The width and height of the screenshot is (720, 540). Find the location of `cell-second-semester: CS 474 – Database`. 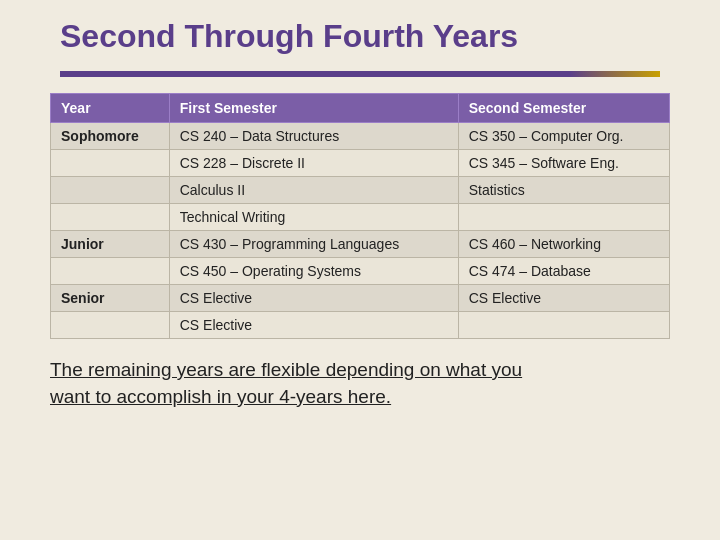

cell-second-semester: CS 474 – Database is located at coordinates (564, 272).